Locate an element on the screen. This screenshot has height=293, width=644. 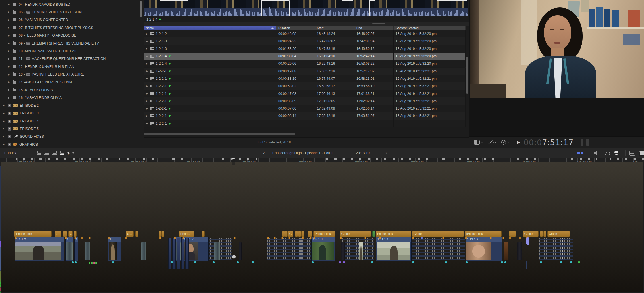
sidebar-item-bin: ▶04 - HENDRIX AVOIDS BUSTED is located at coordinates (72, 5).